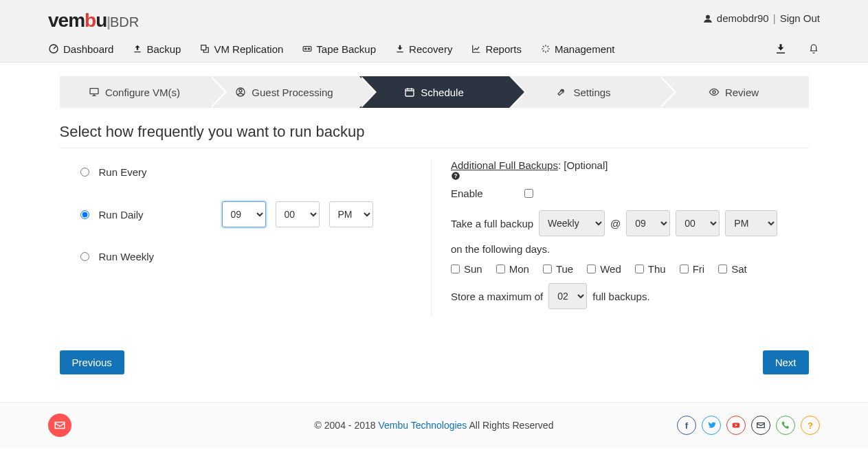 The height and width of the screenshot is (461, 868). Describe the element at coordinates (137, 49) in the screenshot. I see `upload-icon` at that location.